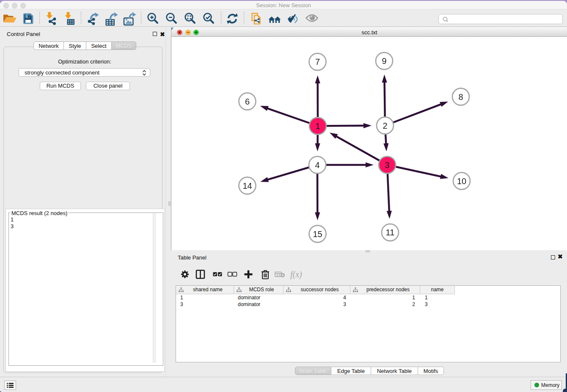 The image size is (567, 392). What do you see at coordinates (317, 165) in the screenshot?
I see `svg-text: 4` at bounding box center [317, 165].